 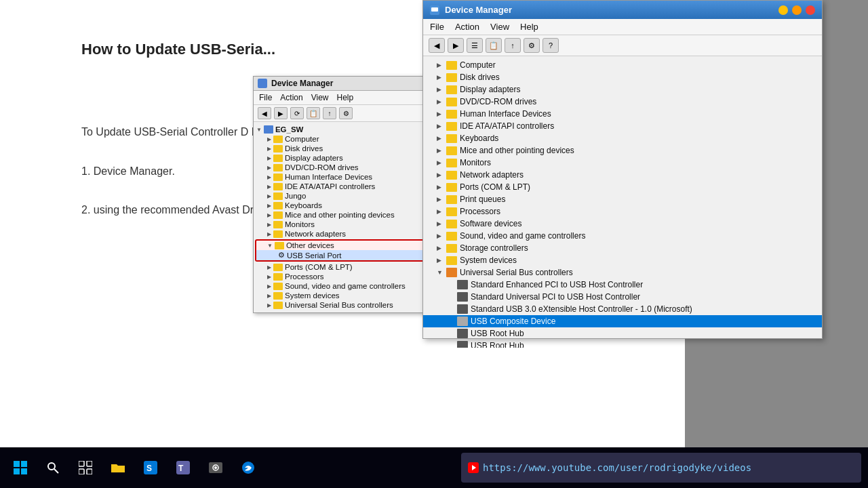 I want to click on update-btn: ↑, so click(x=513, y=45).